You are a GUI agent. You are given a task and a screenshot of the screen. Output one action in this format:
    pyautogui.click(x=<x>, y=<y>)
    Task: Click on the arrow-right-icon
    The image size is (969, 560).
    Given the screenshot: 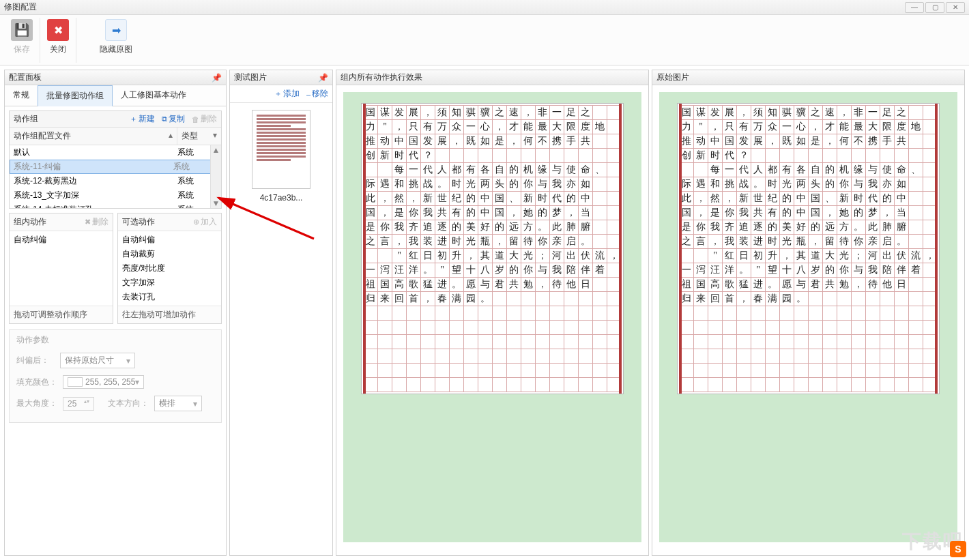 What is the action you would take?
    pyautogui.click(x=116, y=30)
    